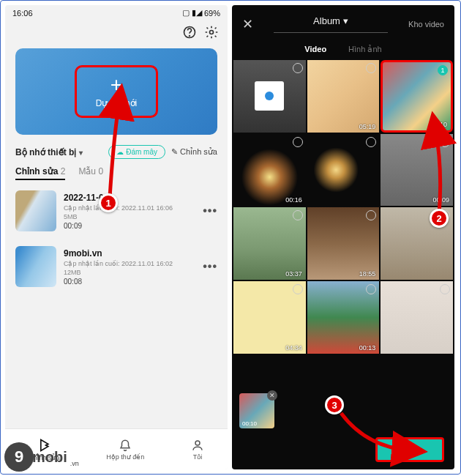 The width and height of the screenshot is (461, 476). Describe the element at coordinates (212, 13) in the screenshot. I see `battery-text: 69%` at that location.